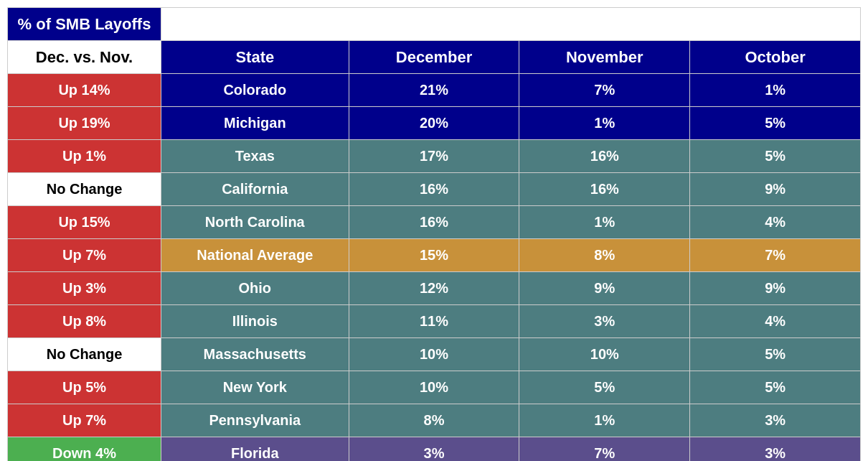  I want to click on cell-december: 15%, so click(434, 256).